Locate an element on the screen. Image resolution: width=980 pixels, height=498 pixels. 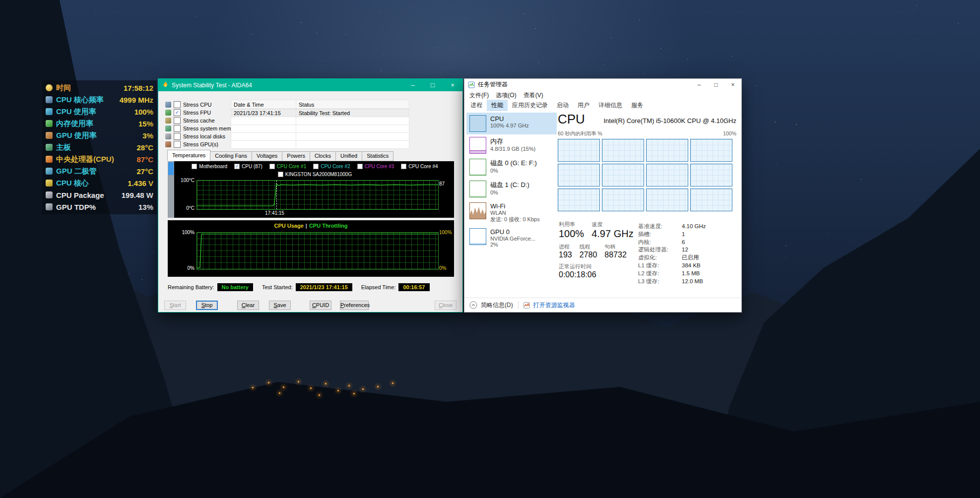
core-graph-cell is located at coordinates (579, 150).